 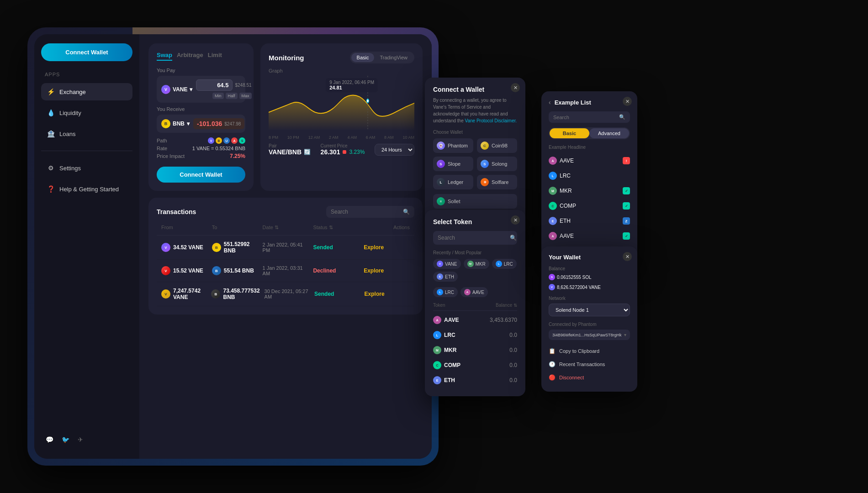 I want to click on list-item: L LRC 0.0, so click(x=475, y=335).